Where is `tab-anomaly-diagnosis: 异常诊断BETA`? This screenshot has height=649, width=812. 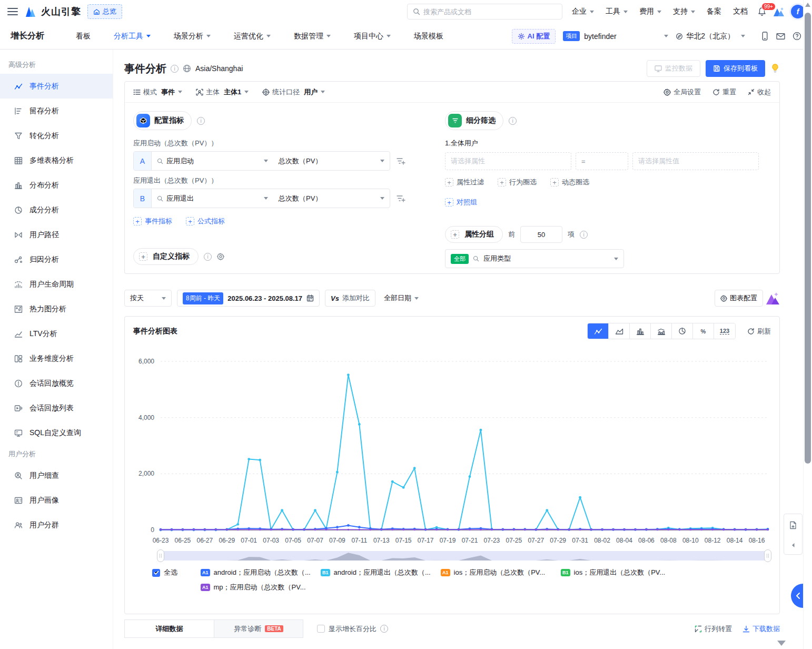 tab-anomaly-diagnosis: 异常诊断BETA is located at coordinates (259, 629).